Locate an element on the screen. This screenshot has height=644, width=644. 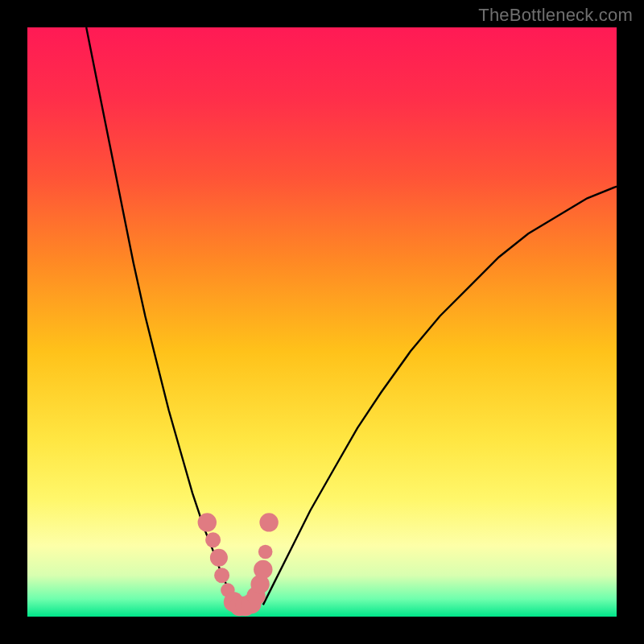
watermark-text: TheBottleneck.com is located at coordinates (555, 15).